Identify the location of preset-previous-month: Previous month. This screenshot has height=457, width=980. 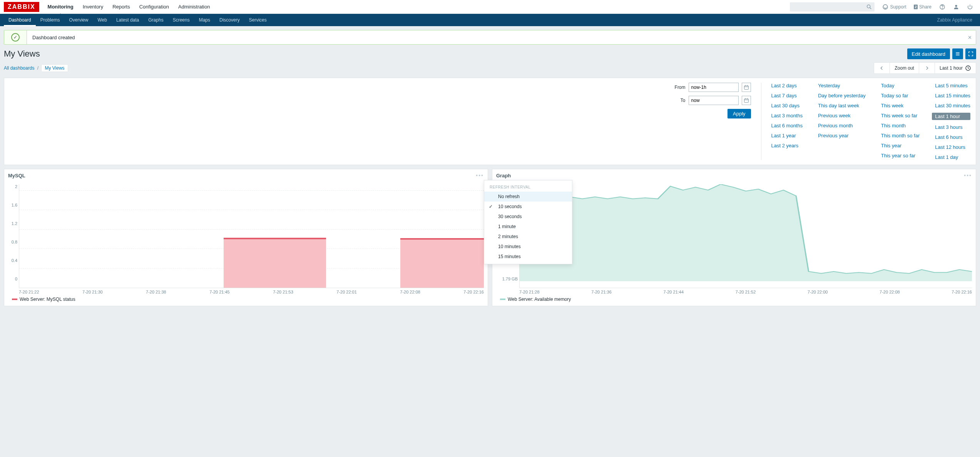
(842, 125).